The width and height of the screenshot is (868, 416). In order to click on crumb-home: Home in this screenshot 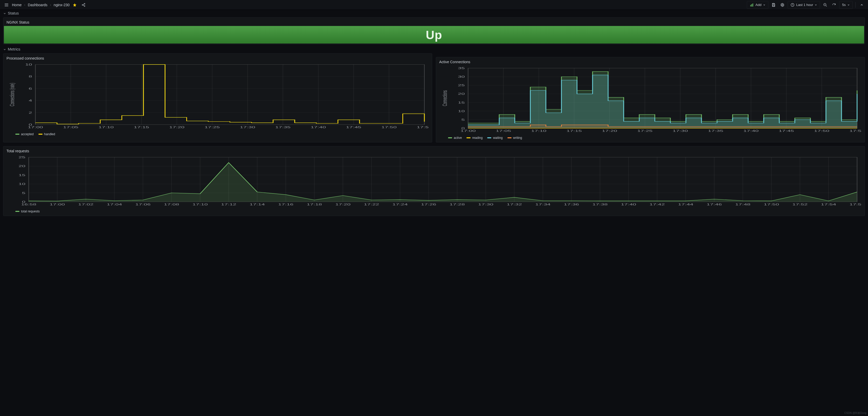, I will do `click(17, 5)`.